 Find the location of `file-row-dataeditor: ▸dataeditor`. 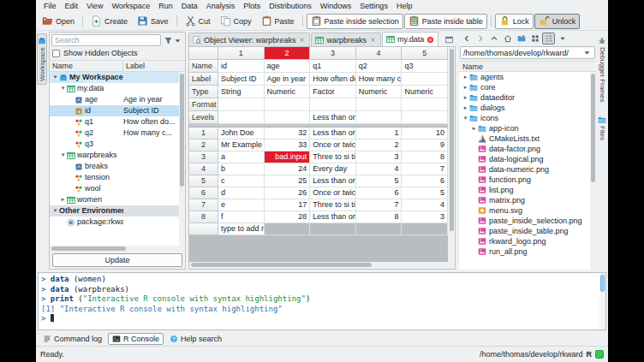

file-row-dataeditor: ▸dataeditor is located at coordinates (528, 98).